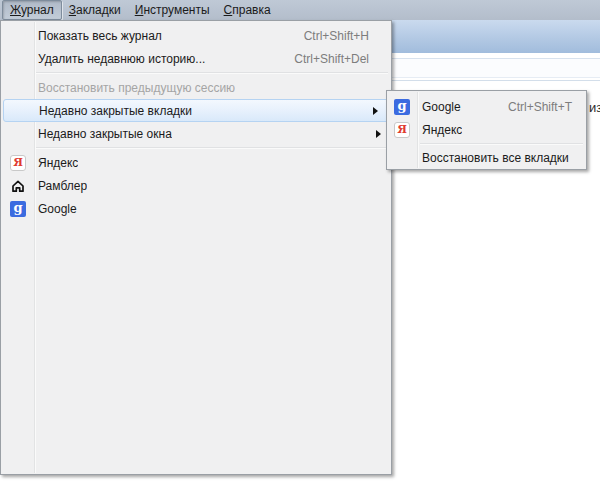  I want to click on menu-item-recently-closed-windows: Недавно закрытые окна, so click(196, 134).